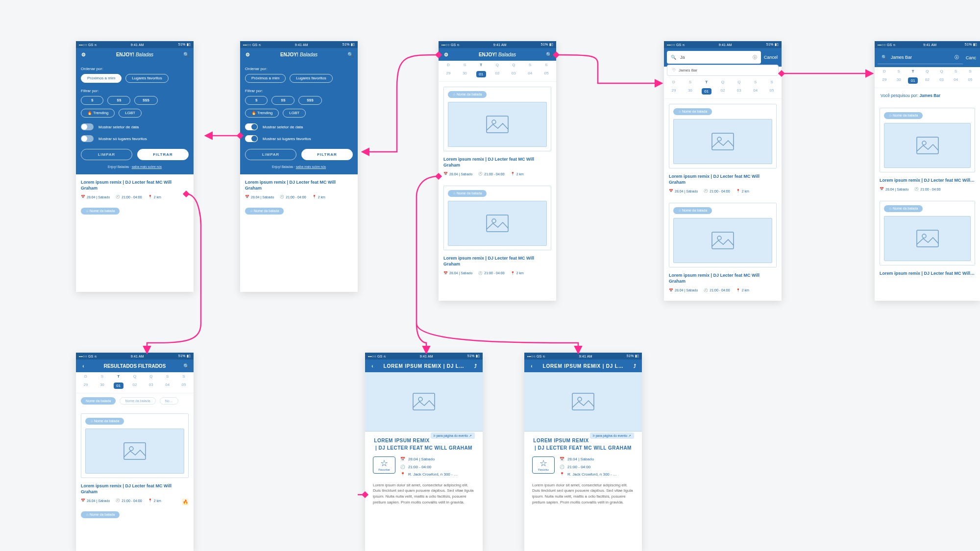  I want to click on status-time: 9:41 AM, so click(137, 45).